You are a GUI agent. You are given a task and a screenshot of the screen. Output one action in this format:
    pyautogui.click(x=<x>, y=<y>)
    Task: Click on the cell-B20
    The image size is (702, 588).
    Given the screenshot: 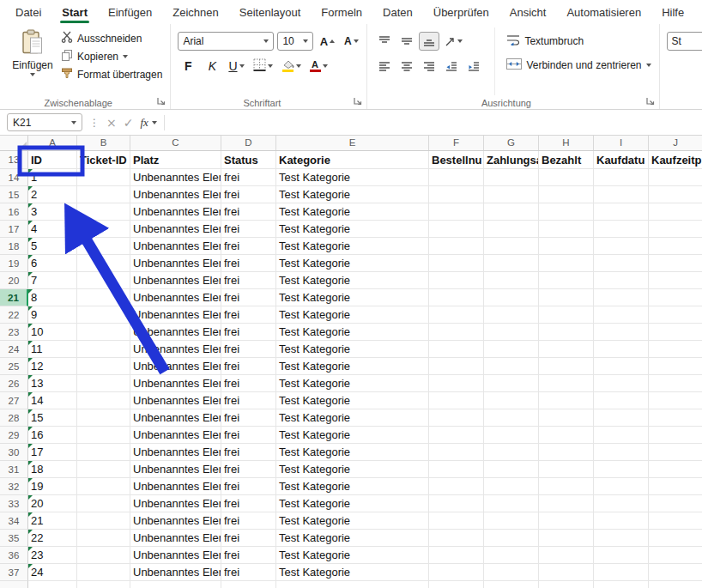 What is the action you would take?
    pyautogui.click(x=104, y=281)
    